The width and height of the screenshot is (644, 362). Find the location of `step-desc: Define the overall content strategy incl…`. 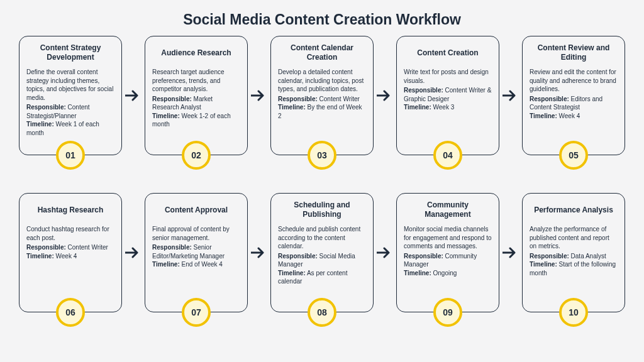

step-desc: Define the overall content strategy incl… is located at coordinates (70, 85).